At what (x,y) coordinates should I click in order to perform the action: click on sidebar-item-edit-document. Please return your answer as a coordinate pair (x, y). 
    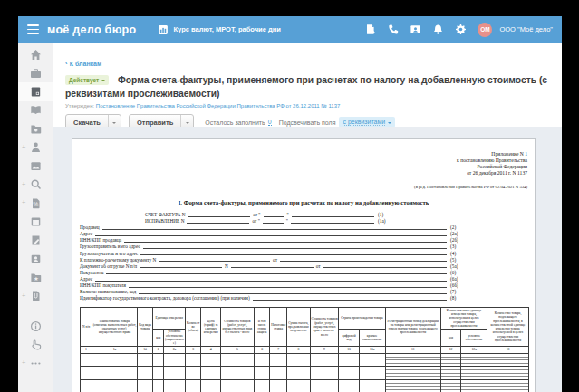
    Looking at the image, I should click on (35, 241).